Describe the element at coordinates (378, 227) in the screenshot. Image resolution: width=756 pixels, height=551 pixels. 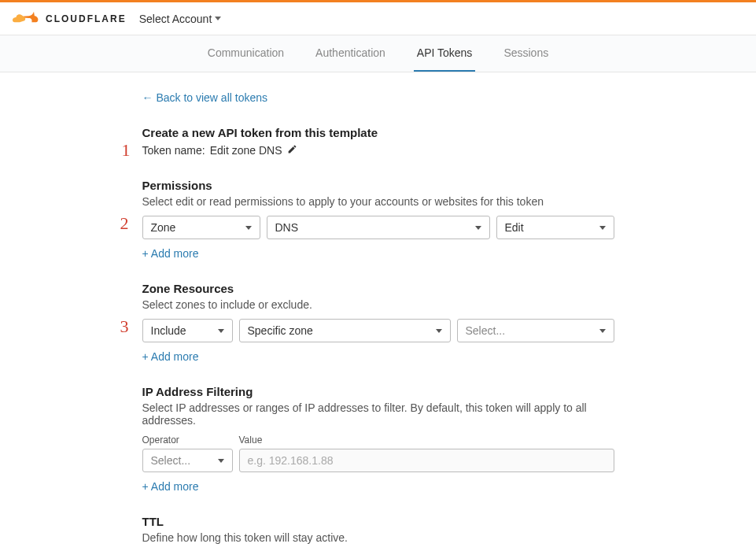
I see `permission-resource-select: DNS` at that location.